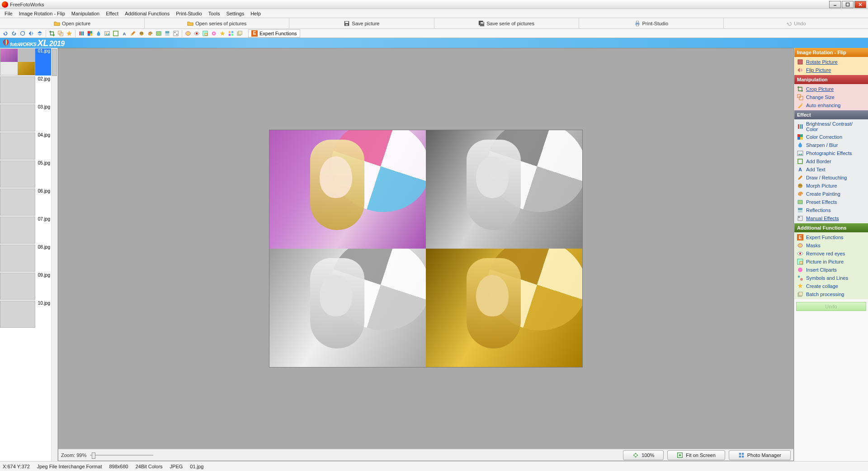  Describe the element at coordinates (46, 33) in the screenshot. I see `separator` at that location.